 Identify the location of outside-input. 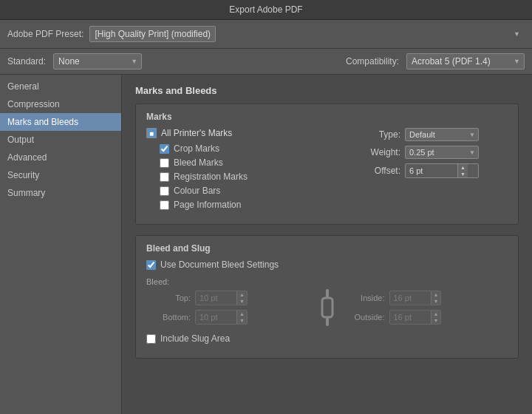
(411, 317).